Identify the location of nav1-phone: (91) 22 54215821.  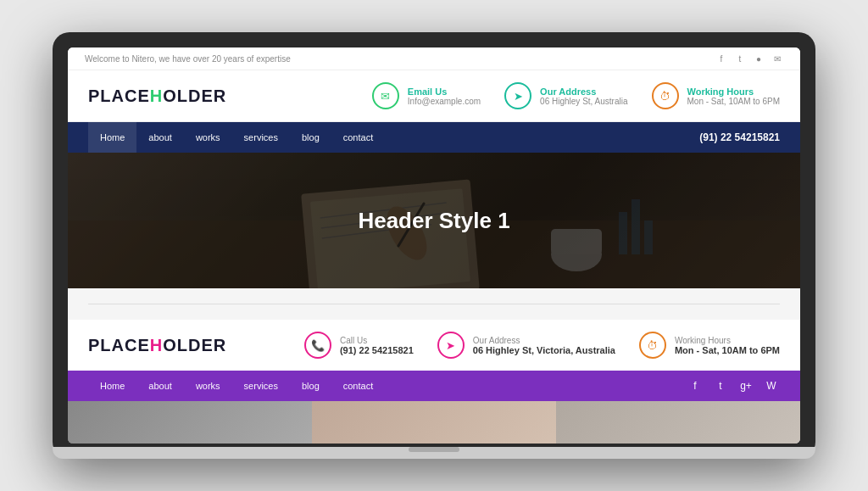
(739, 137).